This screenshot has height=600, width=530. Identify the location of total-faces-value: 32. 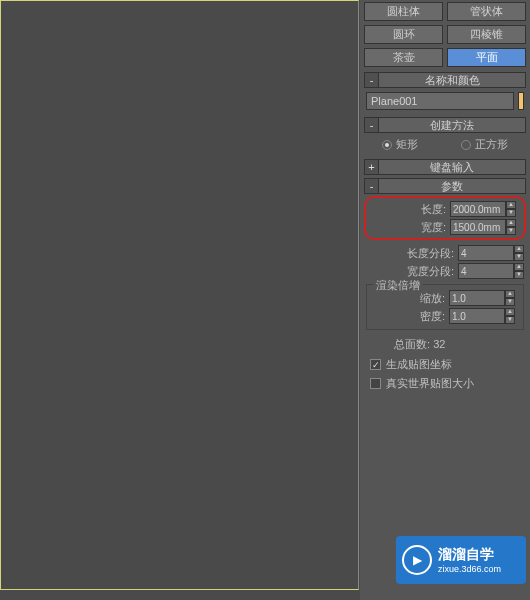
(439, 344).